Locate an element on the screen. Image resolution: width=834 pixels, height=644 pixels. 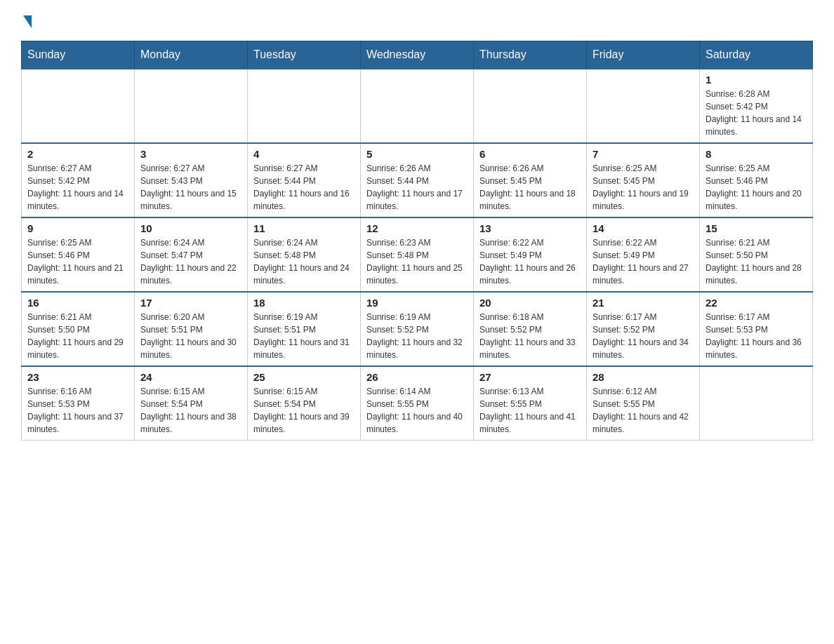
calendar-cell: 13Sunrise: 6:22 AMSunset: 5:49 PMDayligh… is located at coordinates (531, 255).